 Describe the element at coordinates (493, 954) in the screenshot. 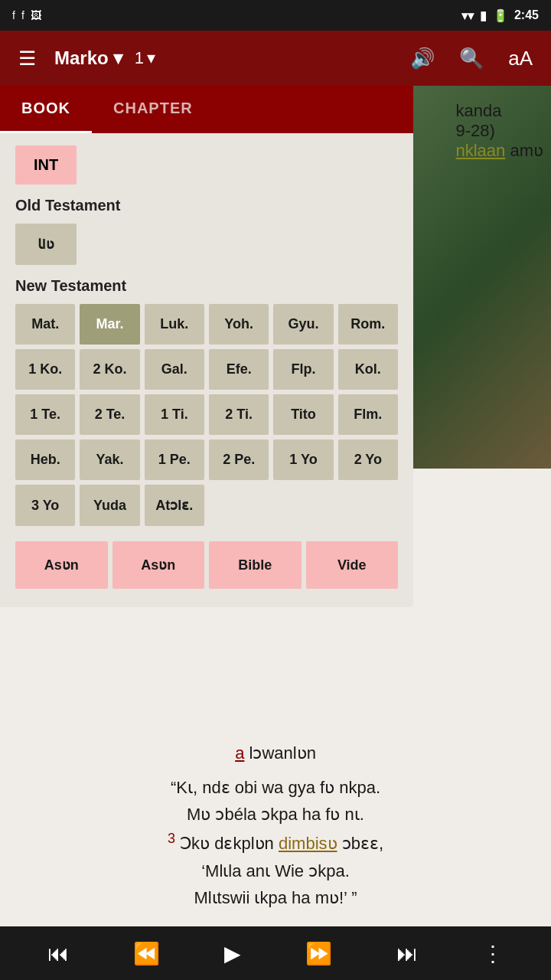

I see `more-options-button: ⋮` at that location.